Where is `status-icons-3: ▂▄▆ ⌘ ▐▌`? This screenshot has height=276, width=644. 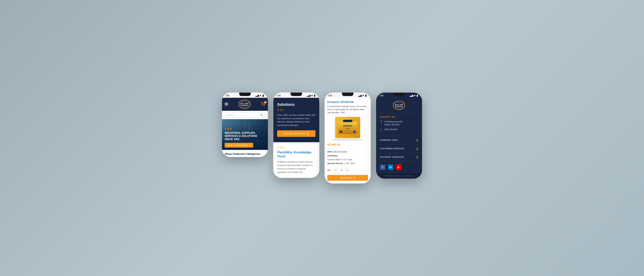 status-icons-3: ▂▄▆ ⌘ ▐▌ is located at coordinates (362, 96).